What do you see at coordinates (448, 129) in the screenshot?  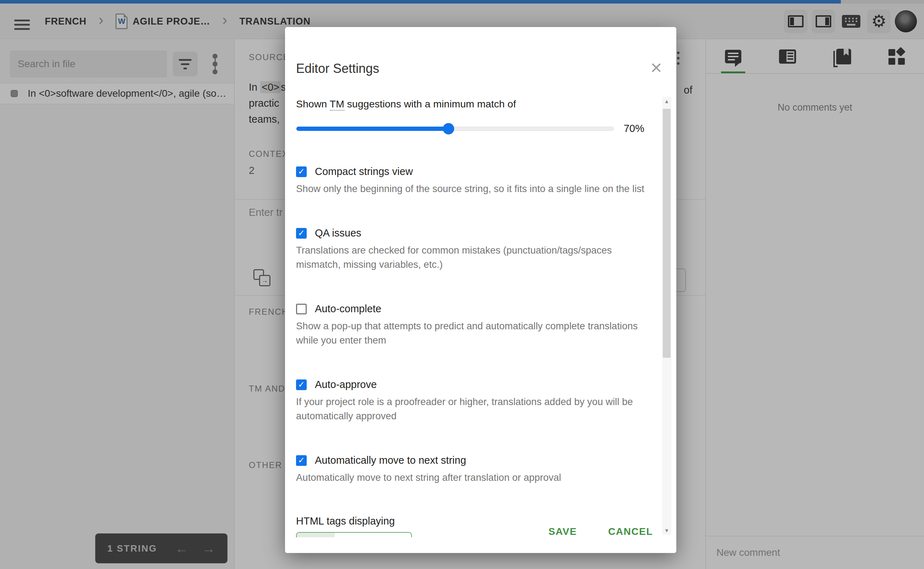 I see `slider-thumb` at bounding box center [448, 129].